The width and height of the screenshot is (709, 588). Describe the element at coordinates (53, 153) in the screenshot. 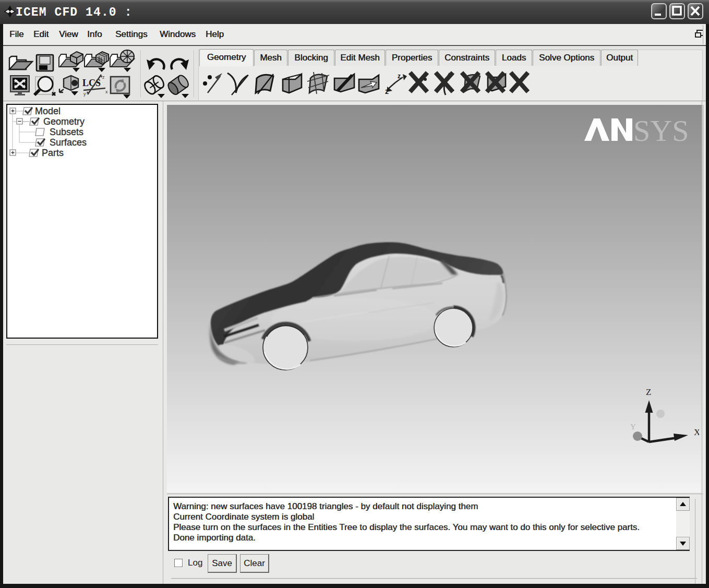

I see `svg-text: Parts` at that location.